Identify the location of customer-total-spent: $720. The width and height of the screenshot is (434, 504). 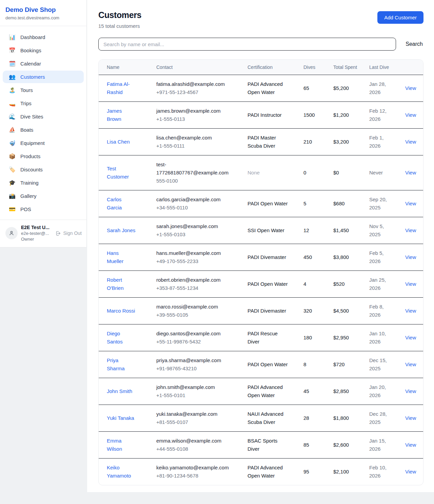
(347, 365).